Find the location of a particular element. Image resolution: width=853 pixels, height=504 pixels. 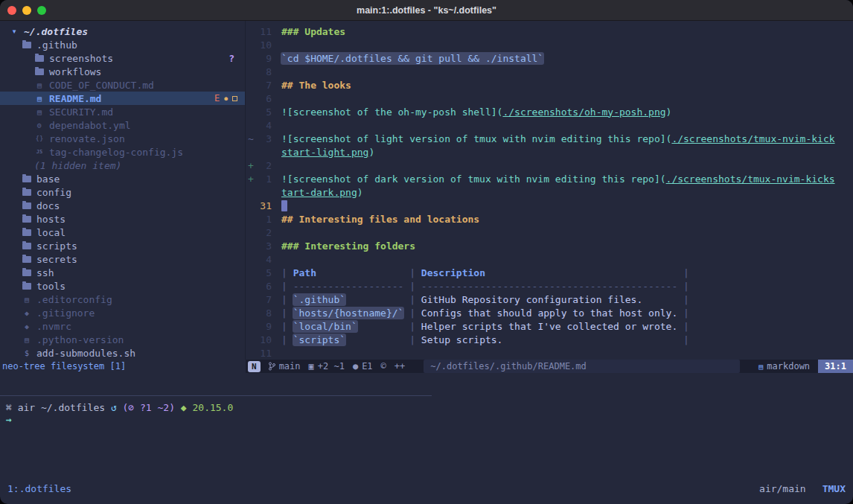

tree-item-label: secrets is located at coordinates (57, 259).